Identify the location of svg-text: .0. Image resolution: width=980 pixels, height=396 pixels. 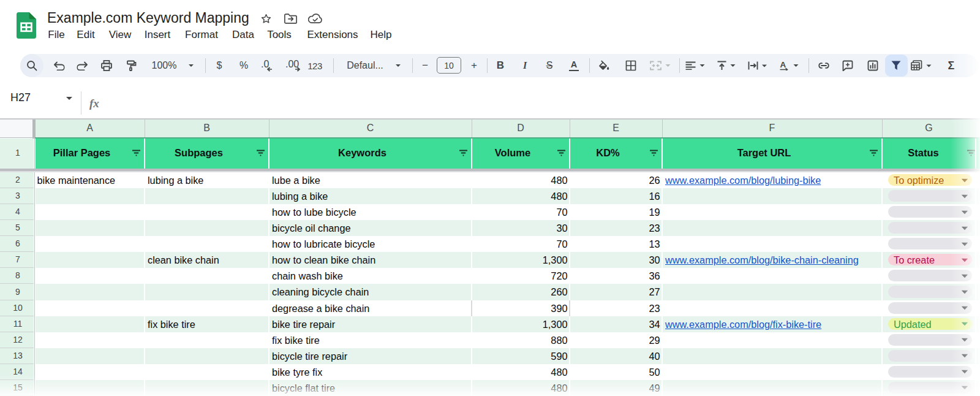
(265, 64).